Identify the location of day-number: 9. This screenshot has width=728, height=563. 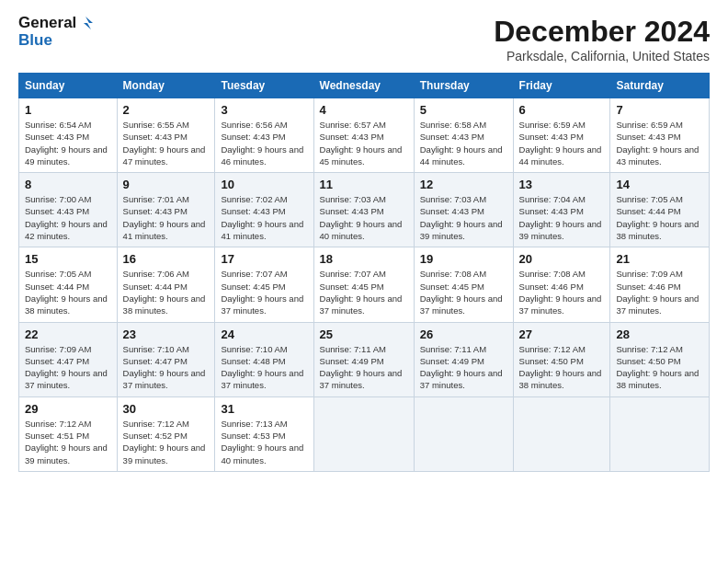
(166, 184).